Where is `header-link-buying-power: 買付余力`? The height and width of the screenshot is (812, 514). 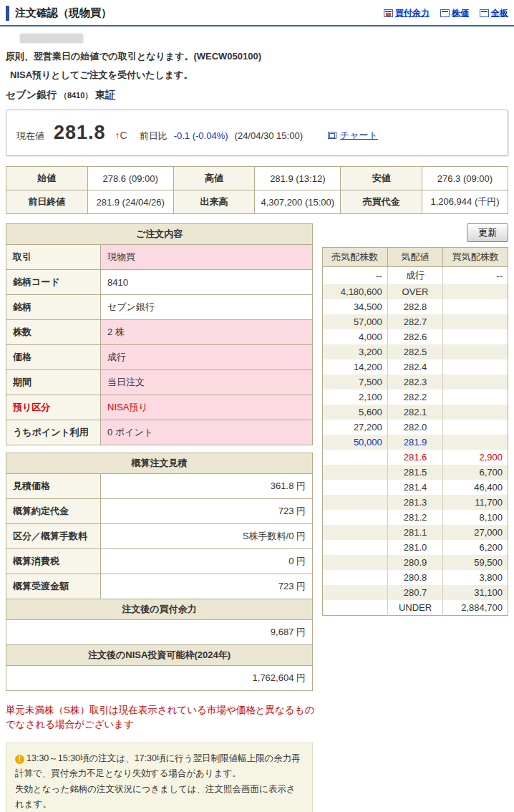 header-link-buying-power: 買付余力 is located at coordinates (407, 13).